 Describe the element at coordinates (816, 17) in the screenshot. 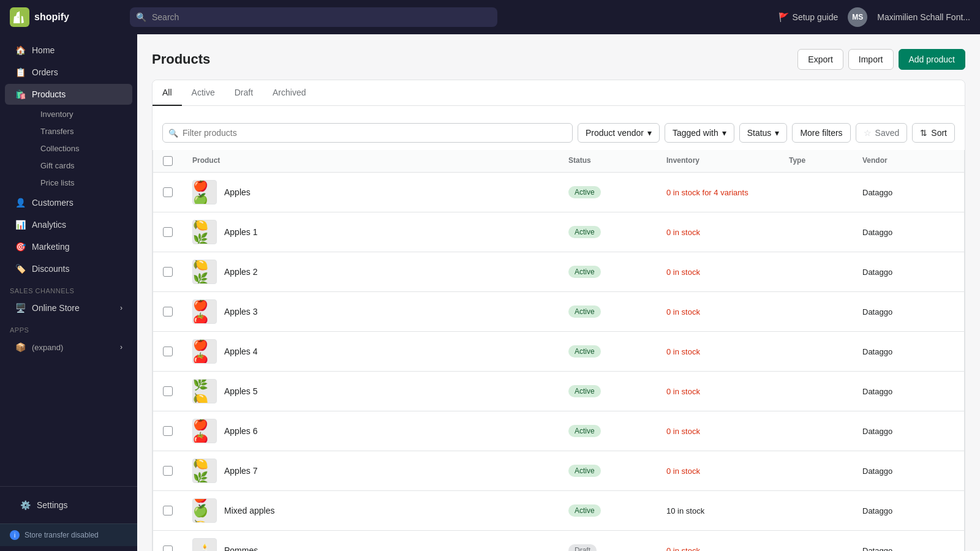

I see `setup-guide-label: Setup guide` at that location.